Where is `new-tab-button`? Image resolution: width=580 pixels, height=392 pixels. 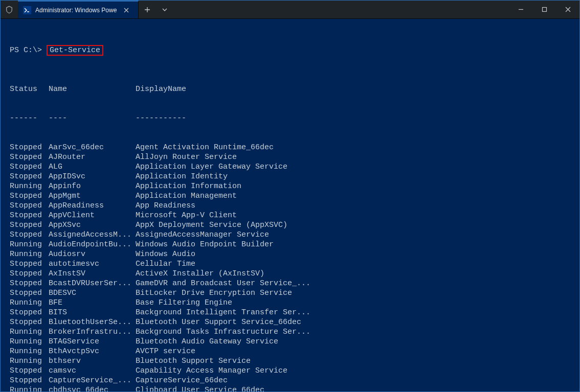 new-tab-button is located at coordinates (147, 9).